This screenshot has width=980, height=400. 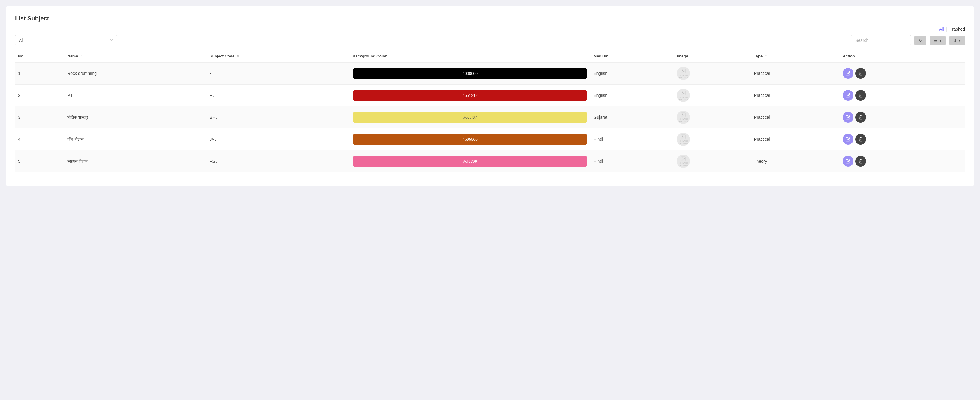 What do you see at coordinates (920, 40) in the screenshot?
I see `refresh-icon: ↻` at bounding box center [920, 40].